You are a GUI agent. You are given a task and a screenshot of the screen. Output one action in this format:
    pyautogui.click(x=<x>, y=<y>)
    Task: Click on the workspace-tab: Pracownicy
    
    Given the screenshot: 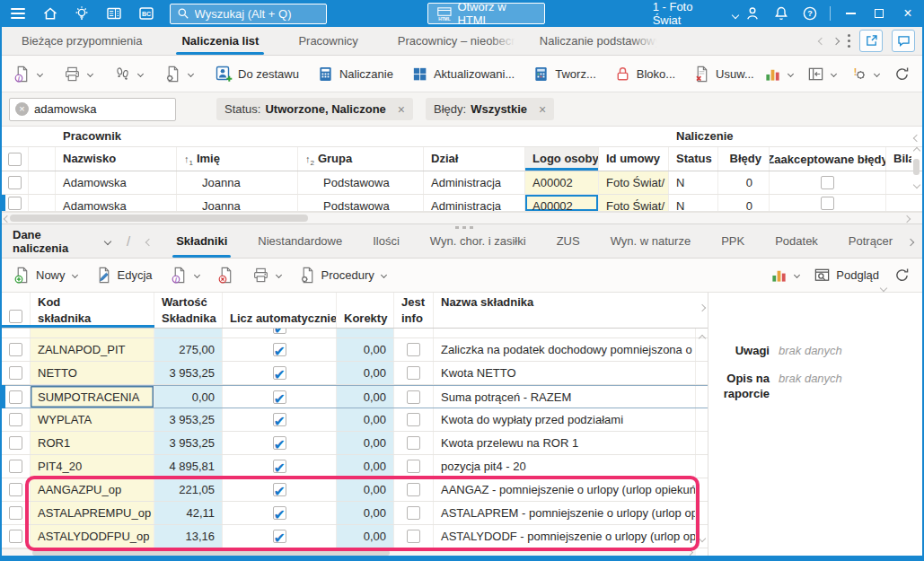 What is the action you would take?
    pyautogui.click(x=328, y=41)
    